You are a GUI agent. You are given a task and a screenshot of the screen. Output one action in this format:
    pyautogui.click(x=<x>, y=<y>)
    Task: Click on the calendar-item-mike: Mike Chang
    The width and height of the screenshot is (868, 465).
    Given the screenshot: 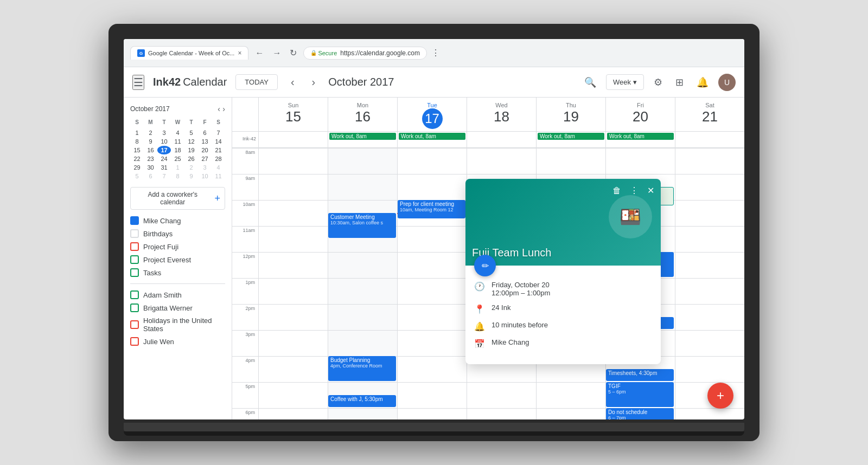 What is the action you would take?
    pyautogui.click(x=178, y=221)
    